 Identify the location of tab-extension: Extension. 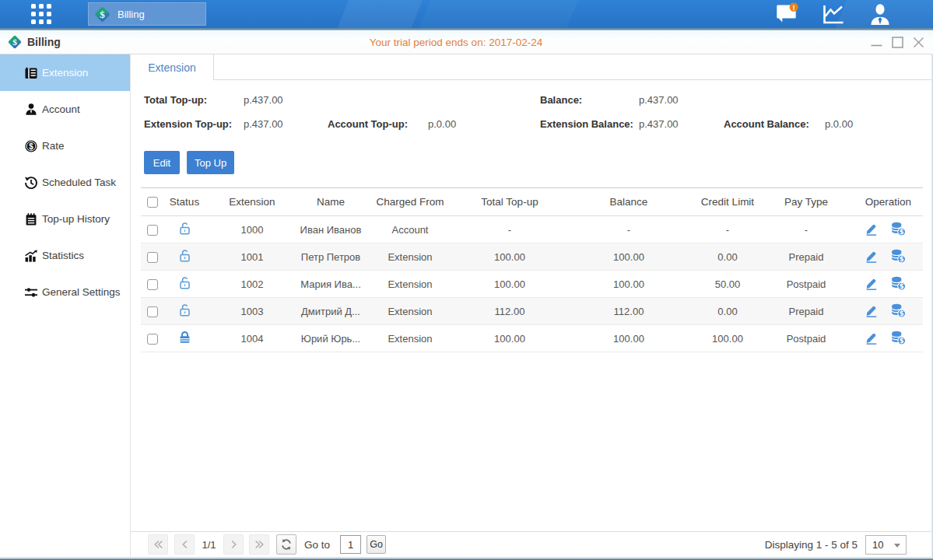
(173, 67).